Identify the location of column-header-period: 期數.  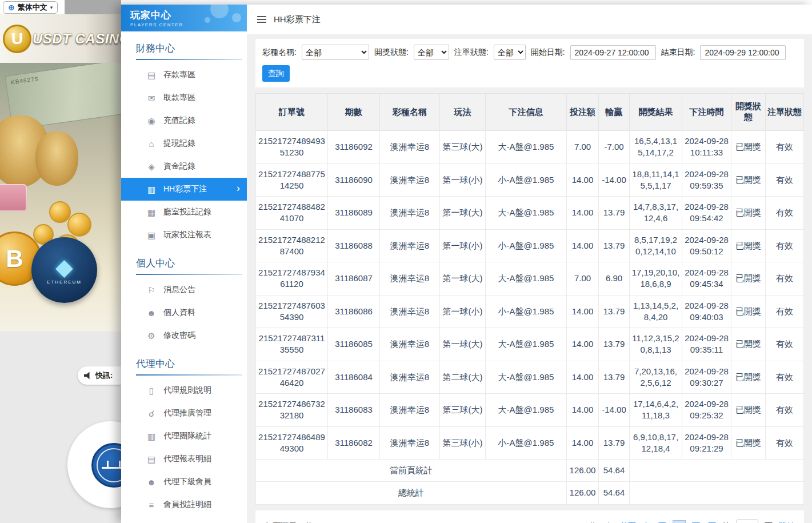
(354, 112).